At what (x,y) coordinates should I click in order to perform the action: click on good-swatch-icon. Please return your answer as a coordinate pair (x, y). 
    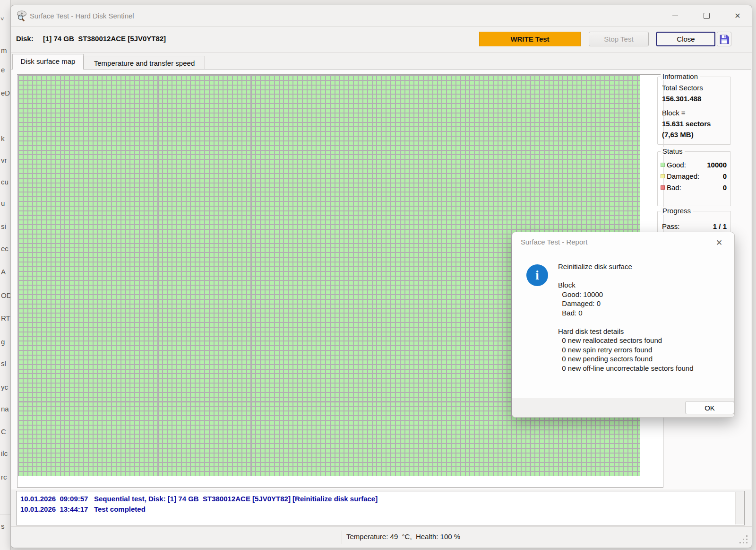
    Looking at the image, I should click on (662, 165).